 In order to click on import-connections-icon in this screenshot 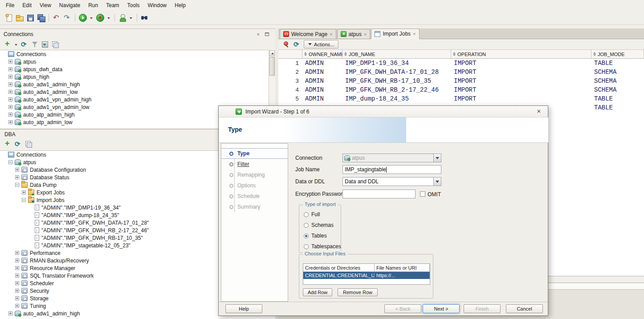, I will do `click(45, 44)`.